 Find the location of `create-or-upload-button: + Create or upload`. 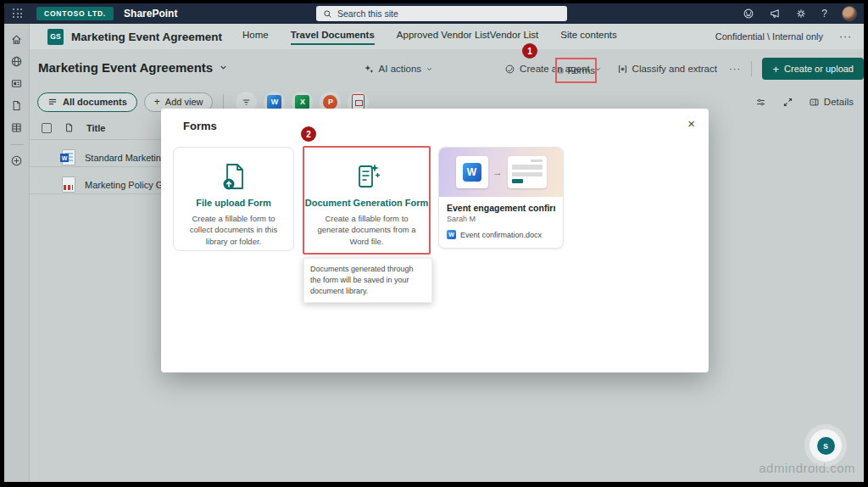

create-or-upload-button: + Create or upload is located at coordinates (813, 69).